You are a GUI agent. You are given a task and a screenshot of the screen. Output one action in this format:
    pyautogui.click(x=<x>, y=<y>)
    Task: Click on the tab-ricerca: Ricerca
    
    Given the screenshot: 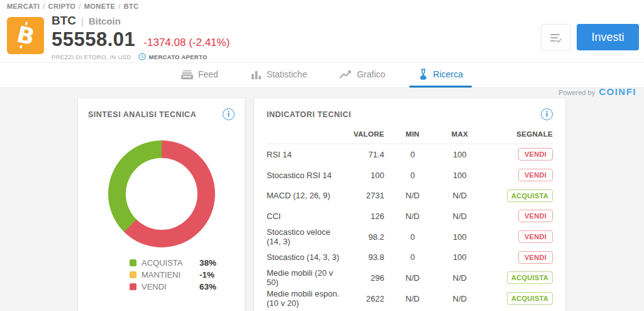 What is the action you would take?
    pyautogui.click(x=440, y=76)
    